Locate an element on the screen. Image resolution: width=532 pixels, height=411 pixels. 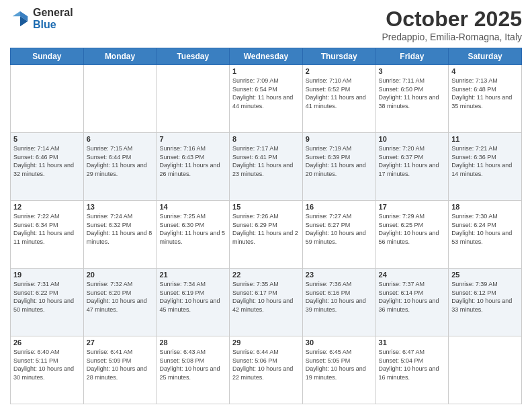
day-info: Sunrise: 7:31 AM Sunset: 6:22 PM Dayligh… is located at coordinates (47, 297).